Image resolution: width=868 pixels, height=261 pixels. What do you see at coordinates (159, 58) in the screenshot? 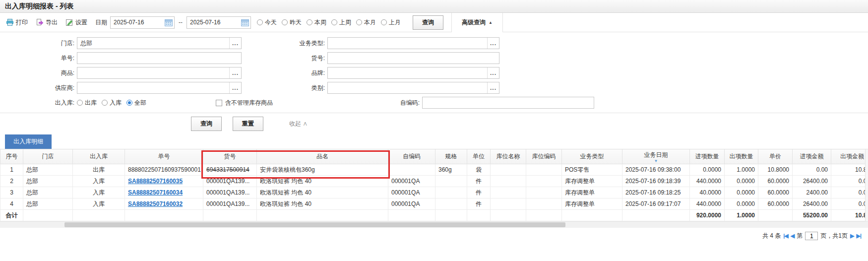
I see `doc-no-input: ...` at bounding box center [159, 58].